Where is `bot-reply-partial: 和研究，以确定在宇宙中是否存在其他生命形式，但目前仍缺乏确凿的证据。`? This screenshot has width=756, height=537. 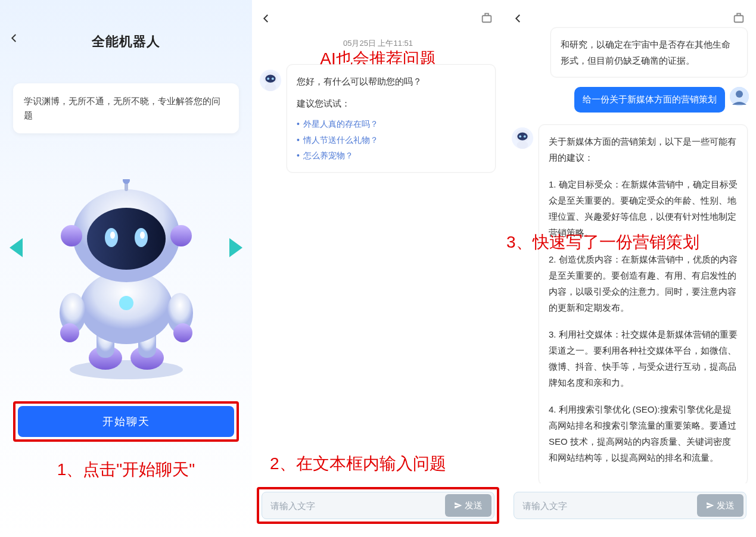 bot-reply-partial: 和研究，以确定在宇宙中是否存在其他生命形式，但目前仍缺乏确凿的证据。 is located at coordinates (649, 52).